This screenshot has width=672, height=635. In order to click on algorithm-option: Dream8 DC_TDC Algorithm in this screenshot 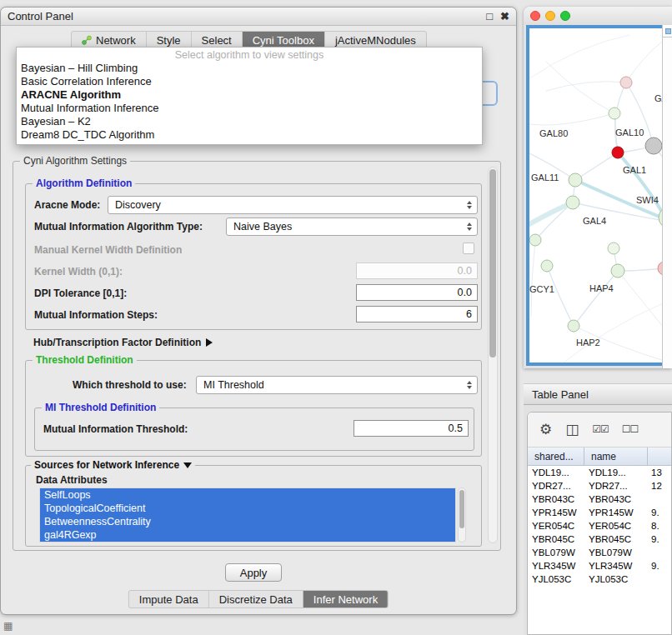, I will do `click(249, 135)`.